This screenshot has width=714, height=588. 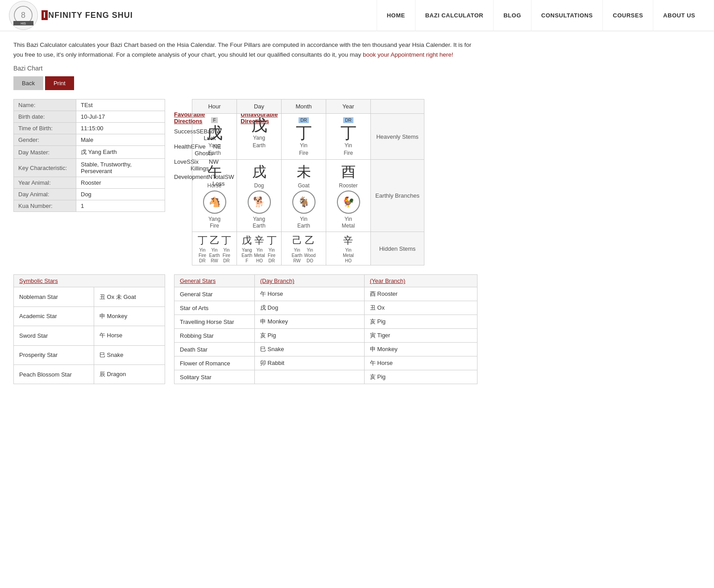 I want to click on year-animal-value: Rooster, so click(x=120, y=183).